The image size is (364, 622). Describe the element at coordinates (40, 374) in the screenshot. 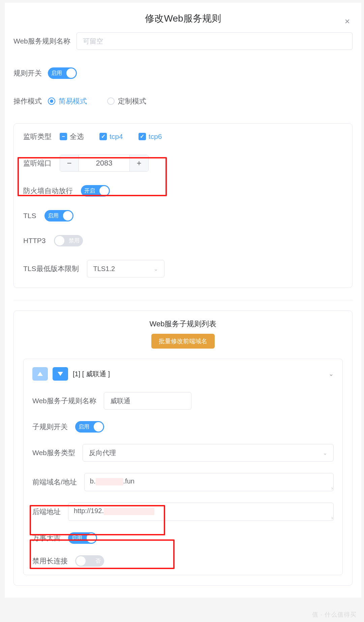

I see `move-up-button` at that location.